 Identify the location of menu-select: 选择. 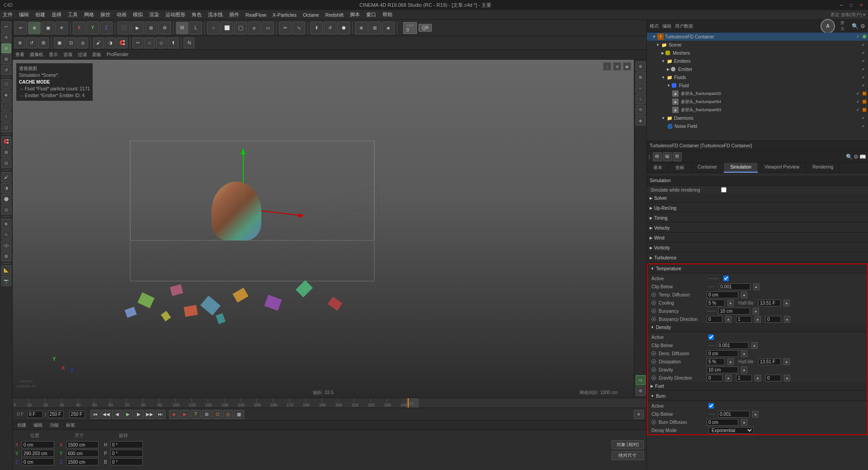
(57, 14).